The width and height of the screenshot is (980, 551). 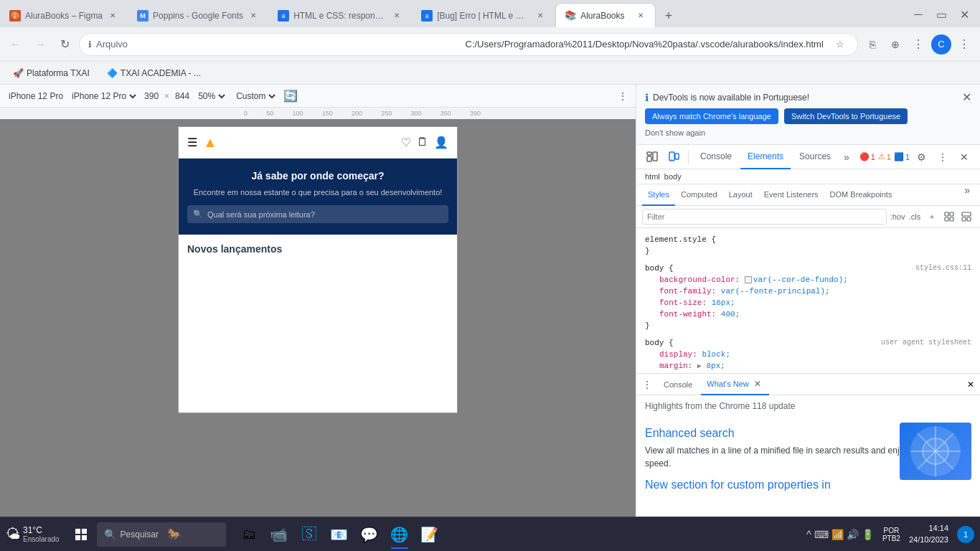 What do you see at coordinates (64, 15) in the screenshot?
I see `tab-alurabooks-figma: 🎨 AluraBooks – Figma ✕` at bounding box center [64, 15].